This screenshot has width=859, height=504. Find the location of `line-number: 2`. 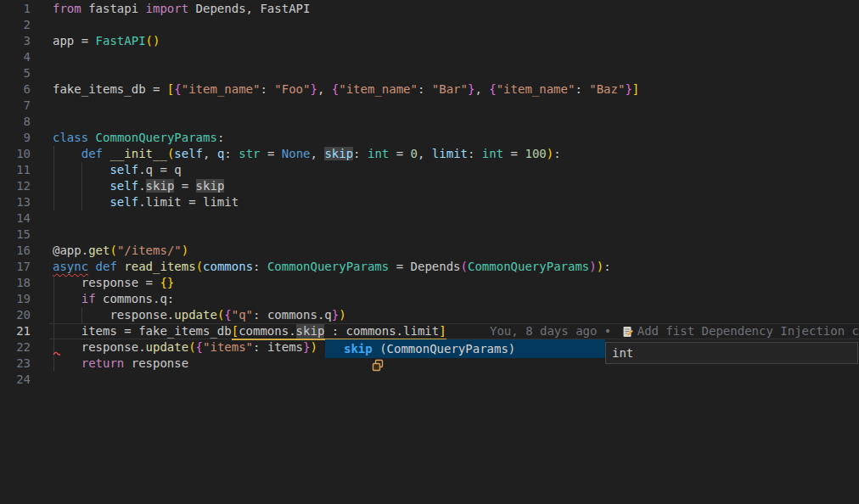

line-number: 2 is located at coordinates (15, 25).